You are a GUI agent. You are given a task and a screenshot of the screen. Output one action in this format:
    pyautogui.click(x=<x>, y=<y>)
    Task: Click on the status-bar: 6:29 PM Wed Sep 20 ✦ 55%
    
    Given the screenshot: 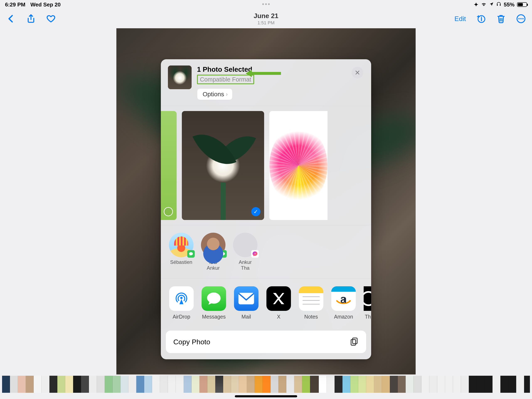 What is the action you would take?
    pyautogui.click(x=266, y=5)
    